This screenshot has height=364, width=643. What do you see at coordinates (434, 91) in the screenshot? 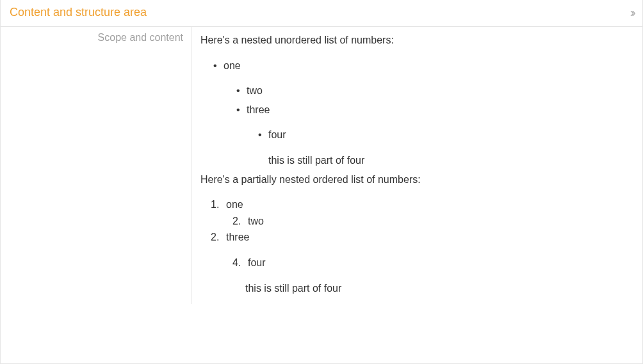
I see `list-item: two` at bounding box center [434, 91].